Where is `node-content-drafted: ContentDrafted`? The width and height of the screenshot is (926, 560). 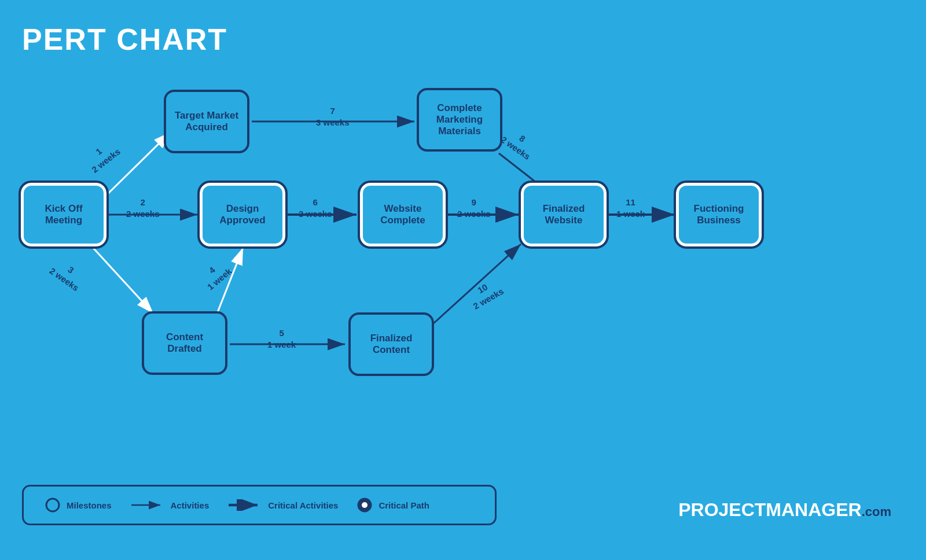 node-content-drafted: ContentDrafted is located at coordinates (185, 343).